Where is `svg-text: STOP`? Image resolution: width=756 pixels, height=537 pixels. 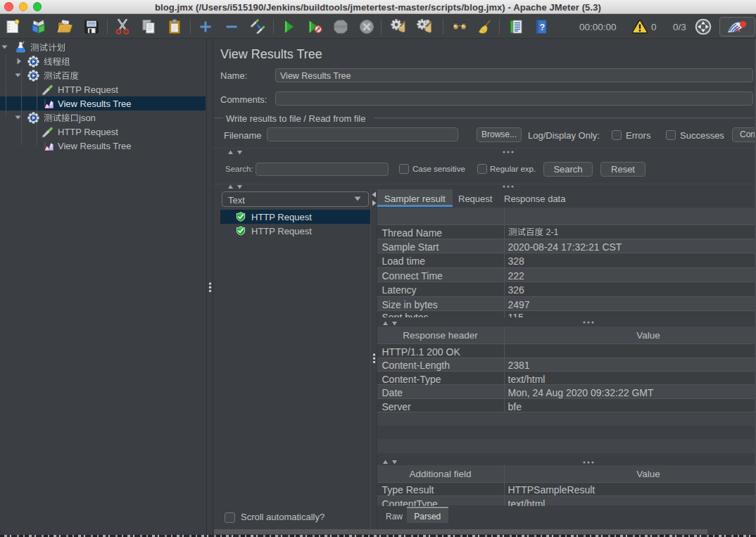
svg-text: STOP is located at coordinates (341, 27).